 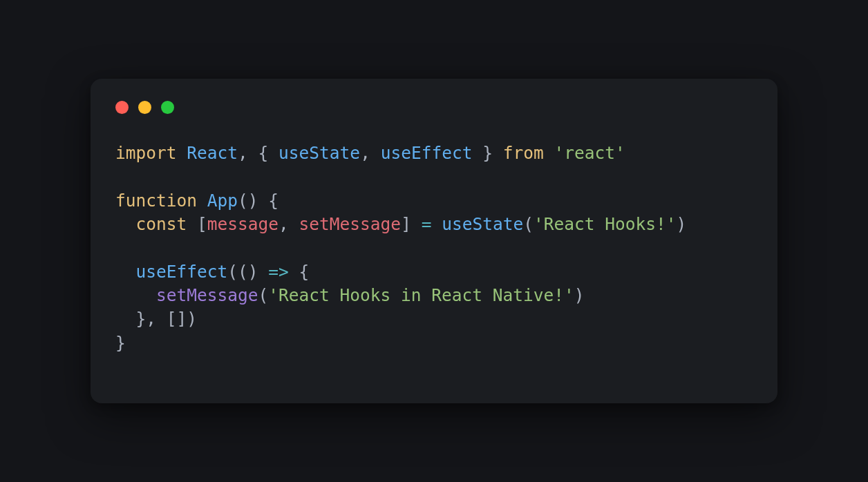 What do you see at coordinates (207, 296) in the screenshot?
I see `call-setmessage: setMessage` at bounding box center [207, 296].